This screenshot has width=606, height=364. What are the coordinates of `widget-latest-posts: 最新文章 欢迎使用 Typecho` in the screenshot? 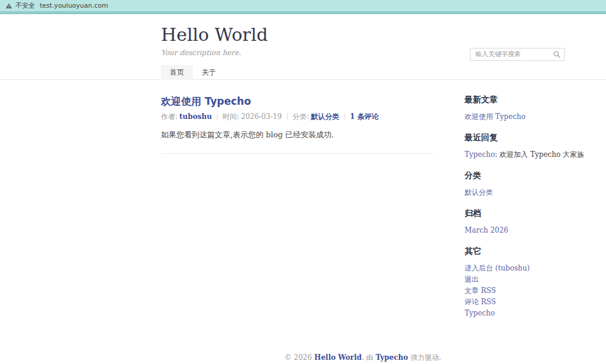 It's located at (514, 109).